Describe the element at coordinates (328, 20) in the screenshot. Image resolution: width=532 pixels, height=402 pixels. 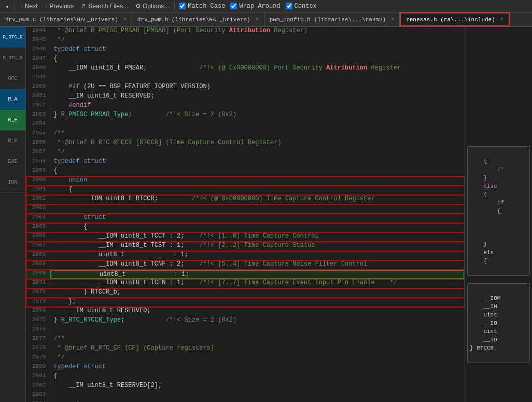
I see `tab-label-3: pwm_config.h (libraries\...\ra4m2)` at that location.